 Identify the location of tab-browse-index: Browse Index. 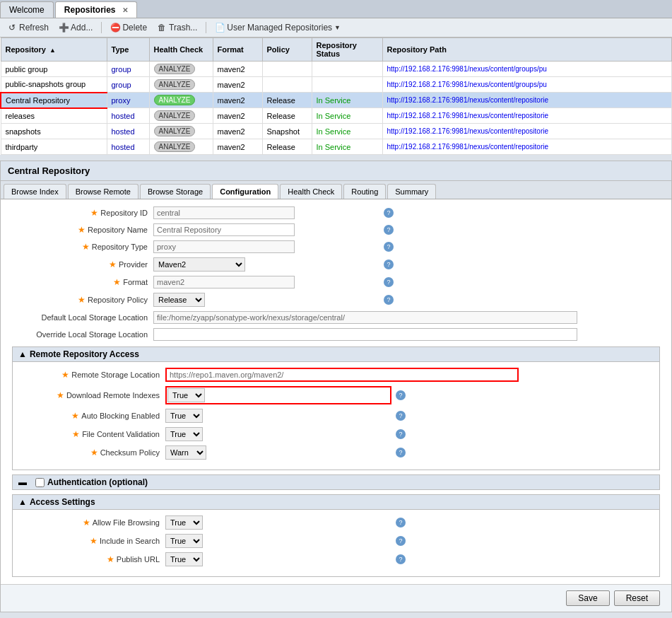
(35, 191).